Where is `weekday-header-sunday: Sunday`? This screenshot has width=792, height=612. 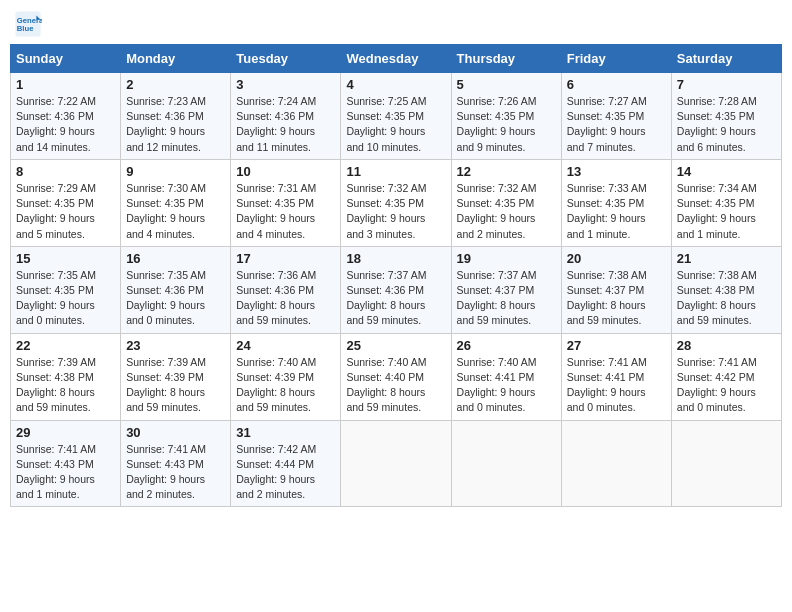 weekday-header-sunday: Sunday is located at coordinates (66, 59).